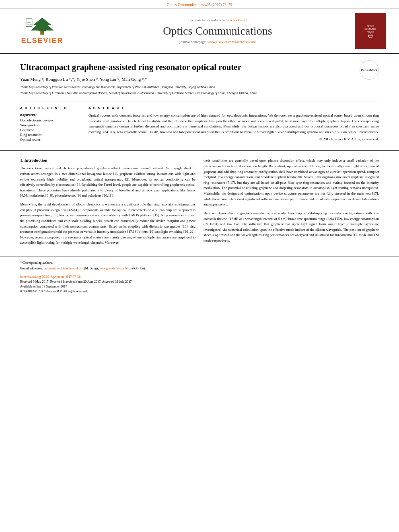 This screenshot has width=399, height=532. Describe the element at coordinates (44, 31) in the screenshot. I see `header-left: TREE OF LIFE ELSEVIER` at that location.